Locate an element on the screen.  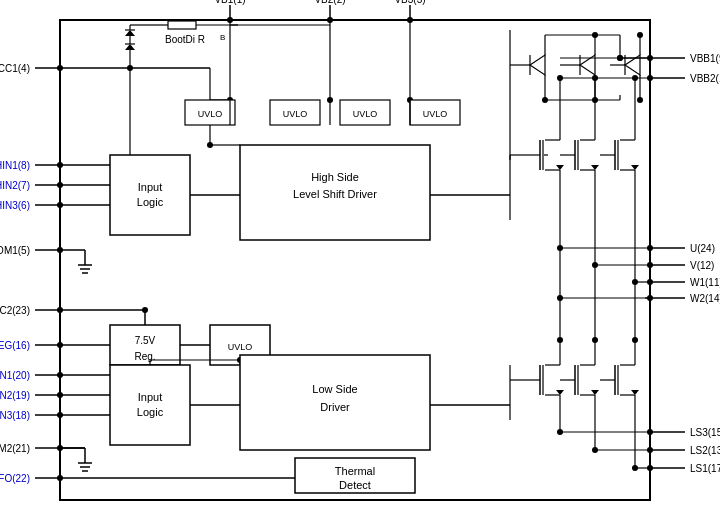
pin-vcc1: VCC1(4) is located at coordinates (15, 68).